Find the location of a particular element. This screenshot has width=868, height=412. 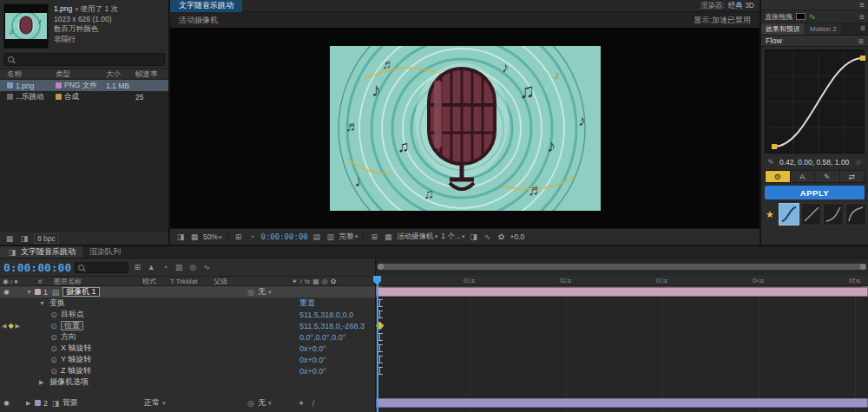

reset-link: 重置 is located at coordinates (307, 304).